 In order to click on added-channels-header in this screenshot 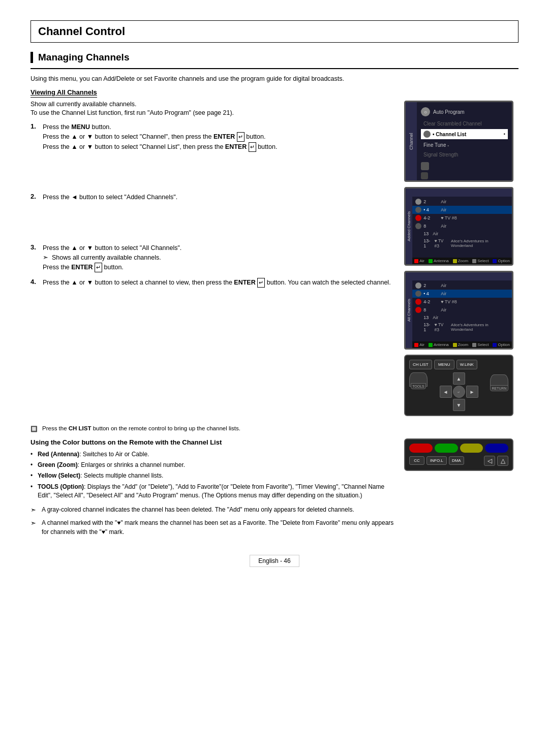, I will do `click(462, 193)`.